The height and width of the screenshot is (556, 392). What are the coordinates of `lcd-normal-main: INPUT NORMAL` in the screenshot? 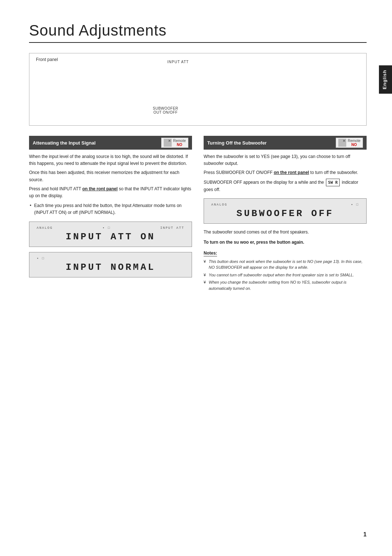 It's located at (110, 267).